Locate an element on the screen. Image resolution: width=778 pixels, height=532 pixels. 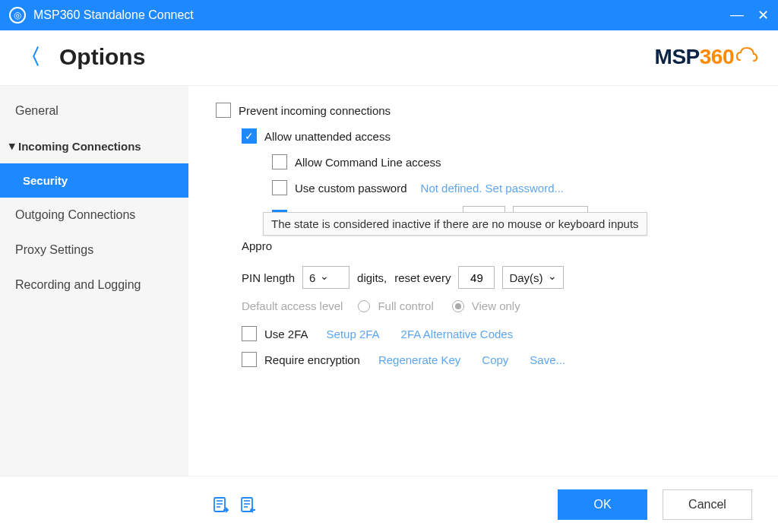
approval-label: Appro is located at coordinates (257, 246).